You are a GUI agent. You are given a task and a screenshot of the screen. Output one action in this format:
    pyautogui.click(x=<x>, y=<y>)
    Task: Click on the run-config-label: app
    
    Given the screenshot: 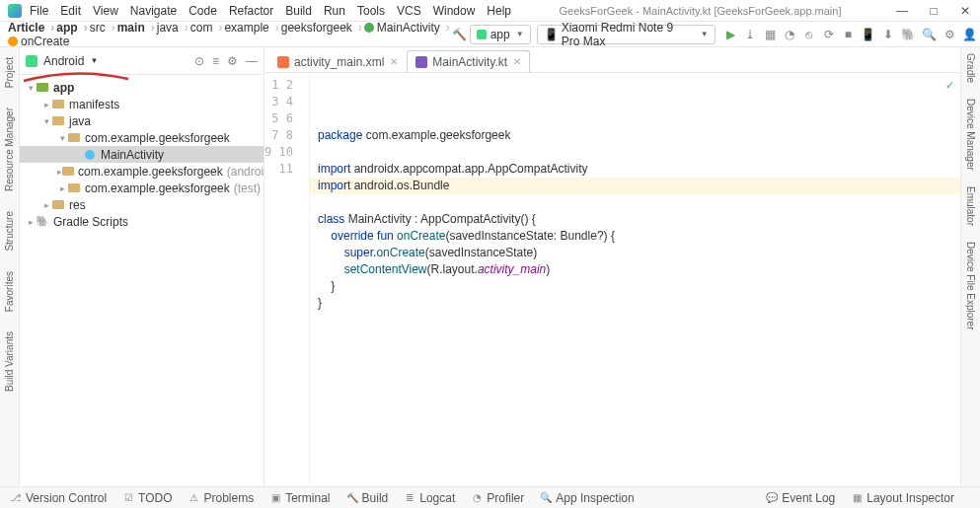 What is the action you would take?
    pyautogui.click(x=500, y=35)
    